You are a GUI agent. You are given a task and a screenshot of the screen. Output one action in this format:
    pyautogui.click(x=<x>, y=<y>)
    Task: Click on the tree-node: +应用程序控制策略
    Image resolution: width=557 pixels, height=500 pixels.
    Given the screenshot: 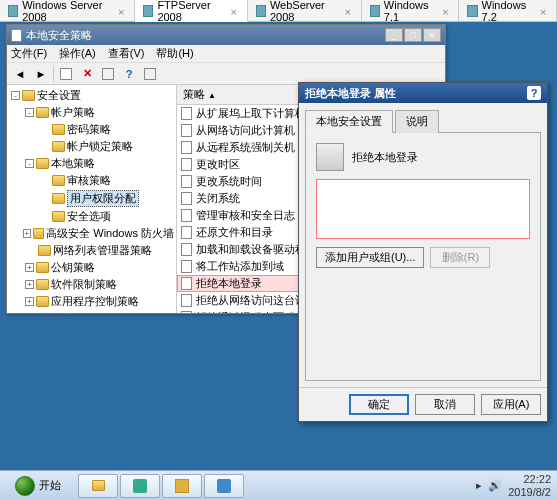 What is the action you would take?
    pyautogui.click(x=92, y=302)
    